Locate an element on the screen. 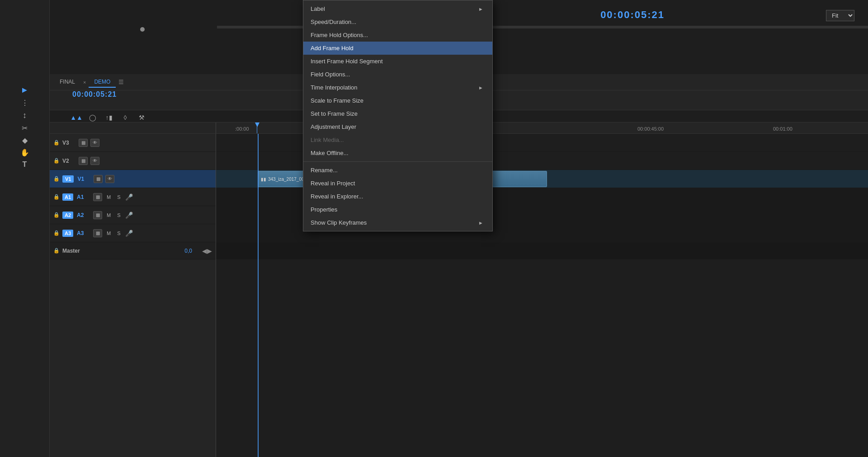 This screenshot has width=868, height=457. menu-arrow-show-clip-keyframes: ► is located at coordinates (481, 223).